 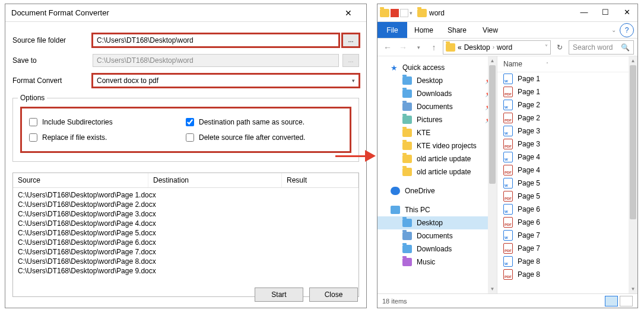 I want to click on breadcrumb: Desktop, so click(x=477, y=47).